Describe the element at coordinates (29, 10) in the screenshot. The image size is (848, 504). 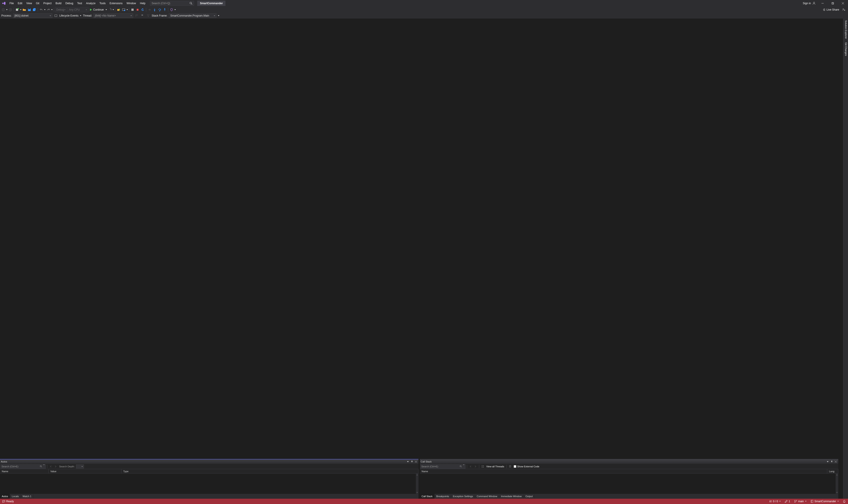
I see `save-button` at that location.